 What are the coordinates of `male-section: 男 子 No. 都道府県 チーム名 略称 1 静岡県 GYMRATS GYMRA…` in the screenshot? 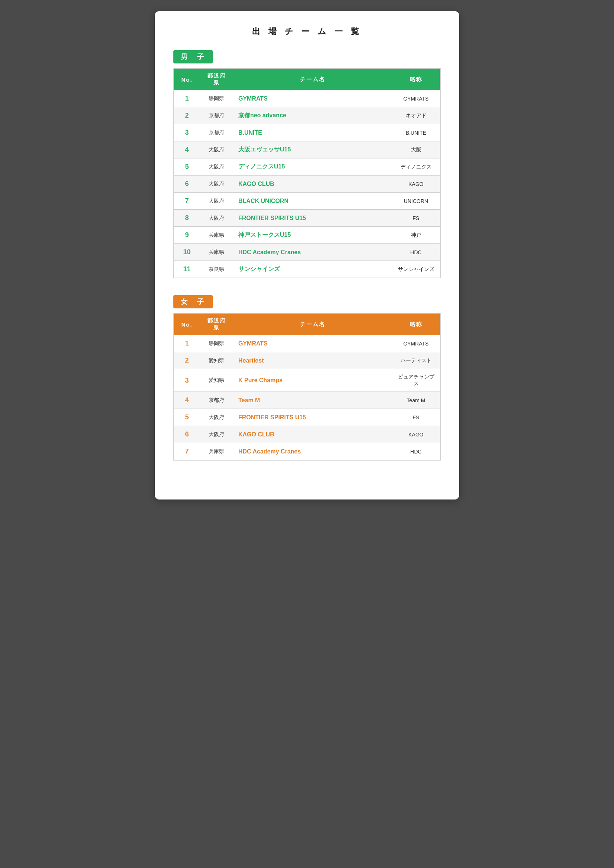 It's located at (307, 164).